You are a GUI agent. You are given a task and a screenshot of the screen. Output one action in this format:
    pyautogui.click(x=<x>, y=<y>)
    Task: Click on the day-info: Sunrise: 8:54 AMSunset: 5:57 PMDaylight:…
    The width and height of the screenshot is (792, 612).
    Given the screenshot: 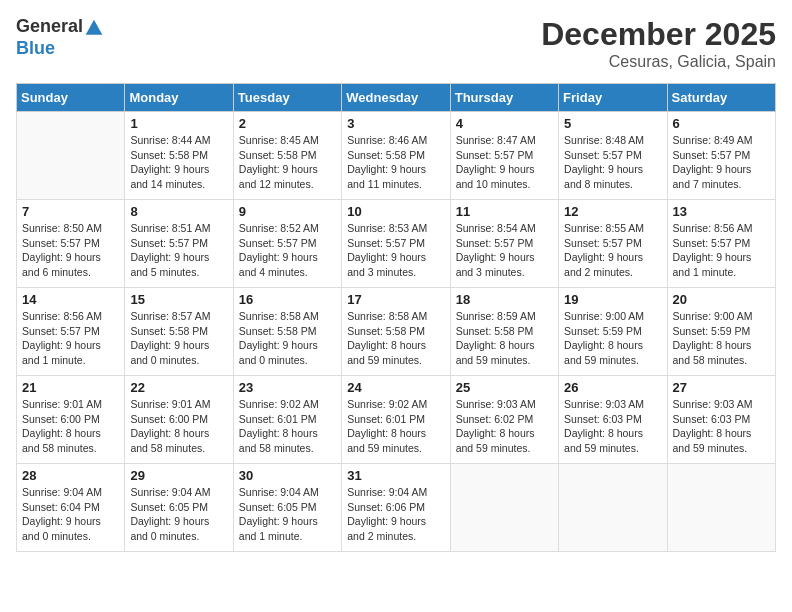 What is the action you would take?
    pyautogui.click(x=504, y=250)
    